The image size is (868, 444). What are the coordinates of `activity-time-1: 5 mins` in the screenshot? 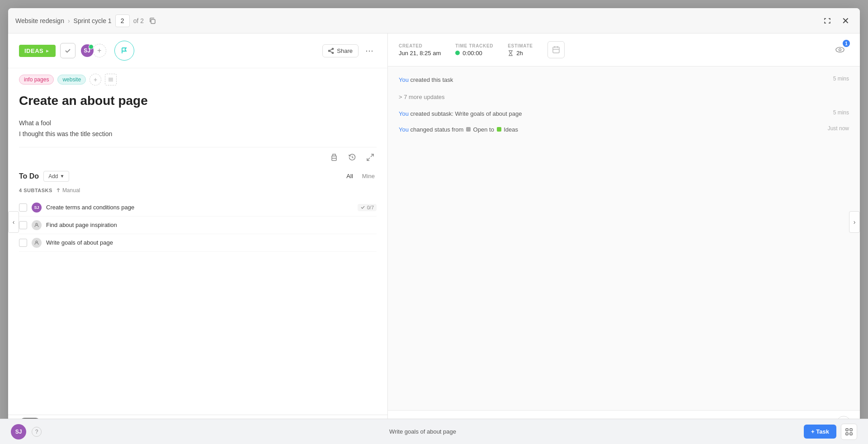 It's located at (841, 79).